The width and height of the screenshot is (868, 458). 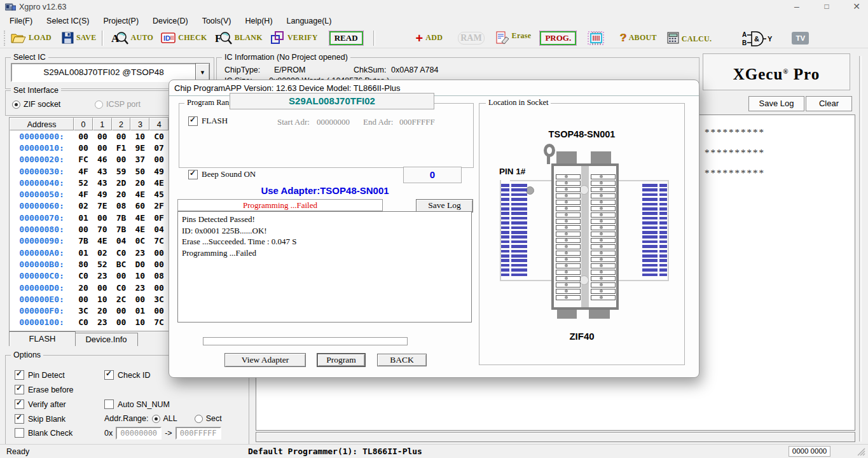 What do you see at coordinates (102, 124) in the screenshot?
I see `hex-header-cell: 1` at bounding box center [102, 124].